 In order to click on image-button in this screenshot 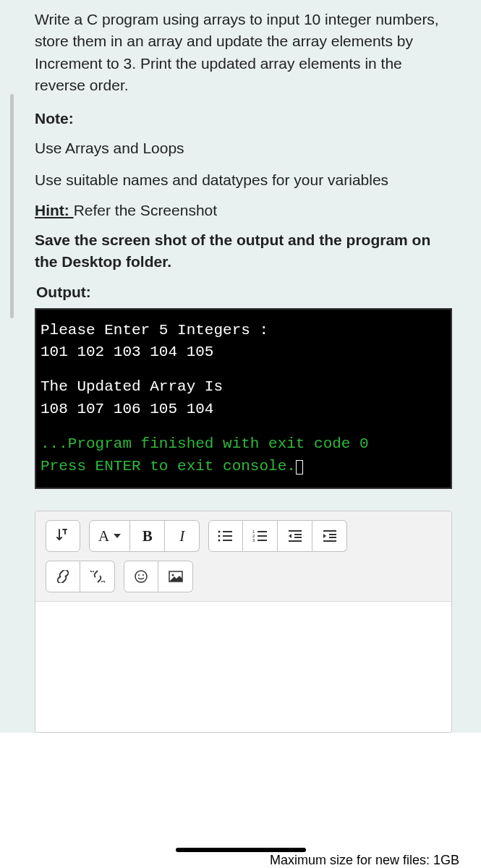, I will do `click(176, 576)`.